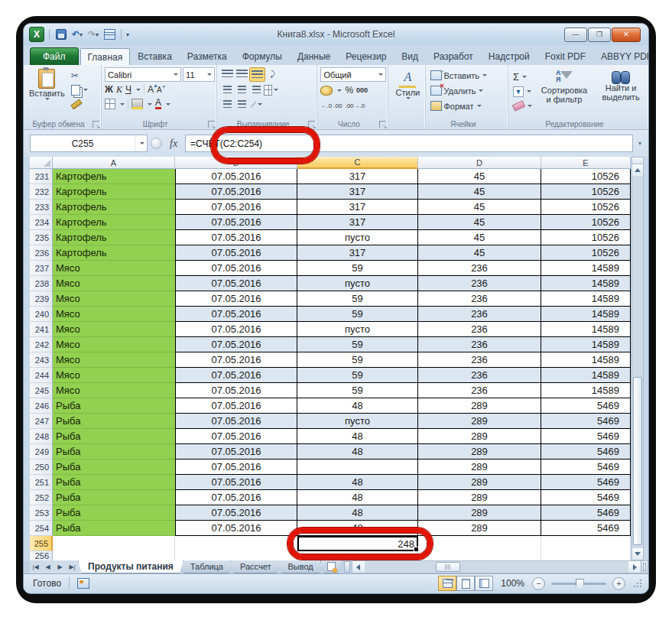  Describe the element at coordinates (480, 268) in the screenshot. I see `cell-D237: 236` at that location.